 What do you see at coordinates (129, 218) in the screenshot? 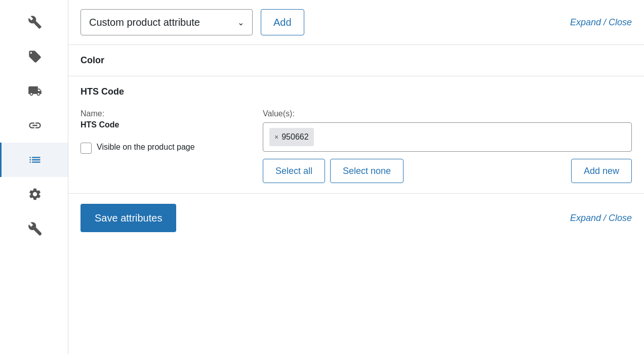
I see `save-attributes-button: Save attributes` at bounding box center [129, 218].